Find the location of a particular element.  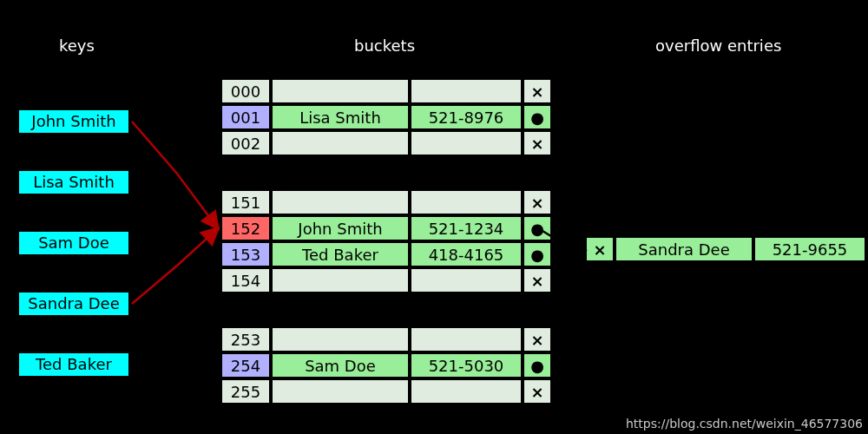

bucket-row: 254 Sam Doe 521-5030 ● is located at coordinates (386, 365).